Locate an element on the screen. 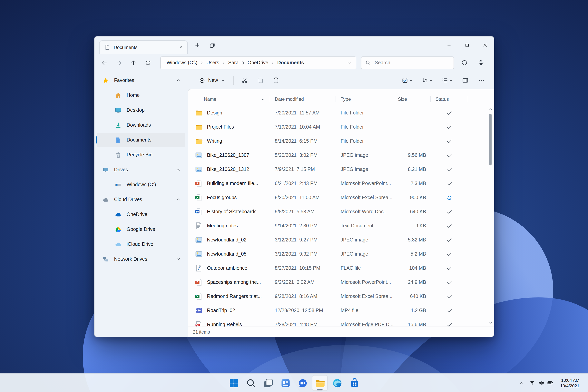 The height and width of the screenshot is (392, 588). sidebar-section-drives: Drives is located at coordinates (141, 170).